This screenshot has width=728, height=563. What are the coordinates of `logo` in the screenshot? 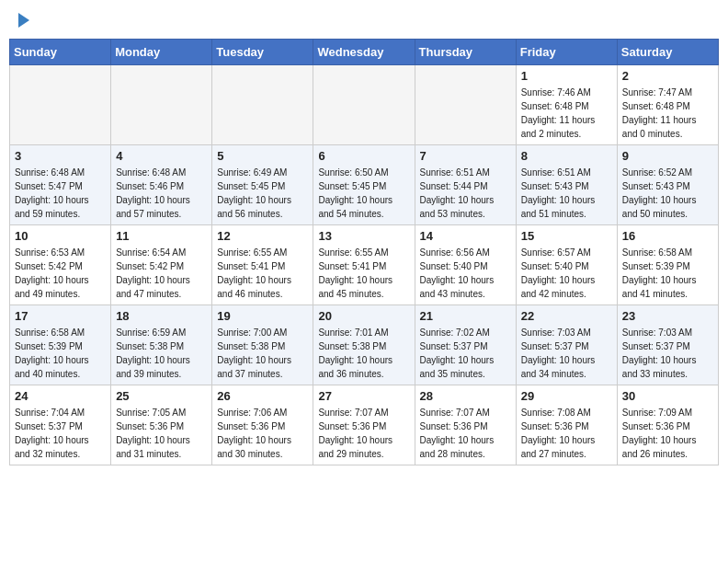 It's located at (23, 20).